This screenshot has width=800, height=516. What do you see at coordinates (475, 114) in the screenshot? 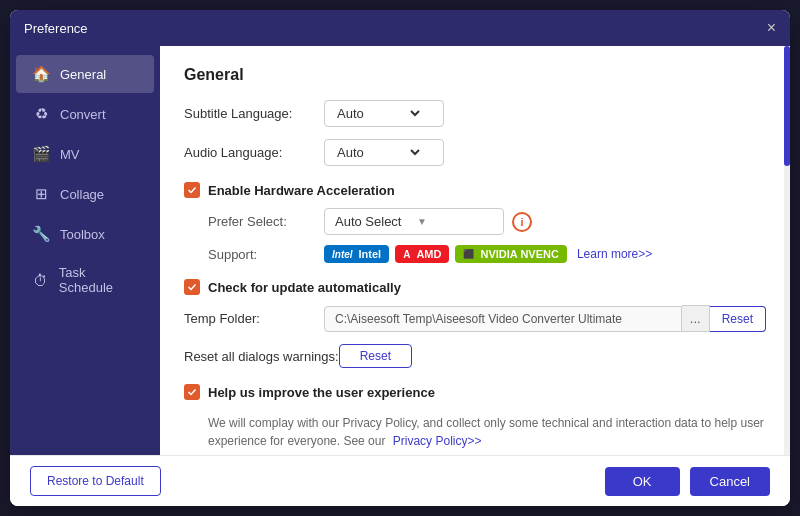
I see `subtitle-language-row: Subtitle Language: Auto` at bounding box center [475, 114].